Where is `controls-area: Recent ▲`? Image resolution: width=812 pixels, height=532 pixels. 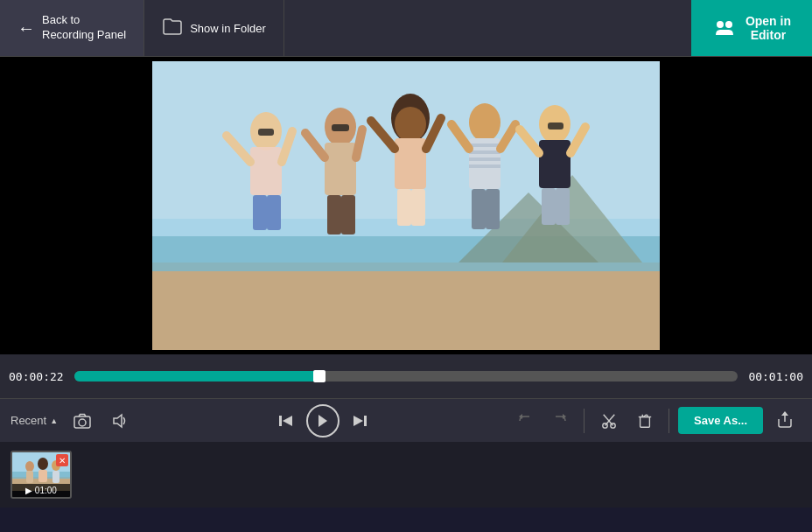
controls-area: Recent ▲ is located at coordinates (406, 420).